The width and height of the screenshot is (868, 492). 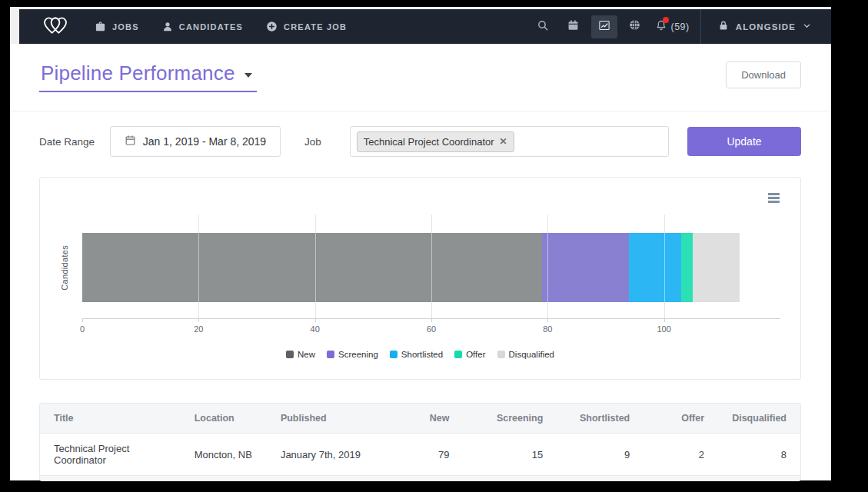 What do you see at coordinates (138, 74) in the screenshot?
I see `page-title: Pipeline Performance` at bounding box center [138, 74].